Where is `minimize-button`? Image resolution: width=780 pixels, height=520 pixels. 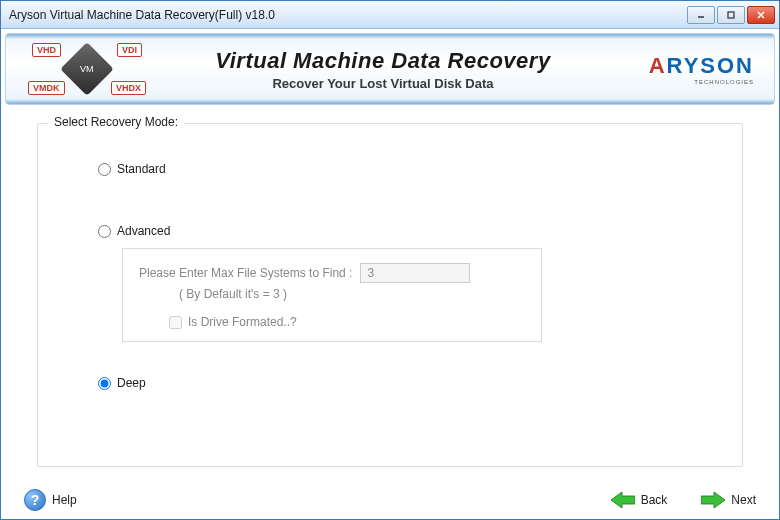
minimize-button is located at coordinates (701, 15).